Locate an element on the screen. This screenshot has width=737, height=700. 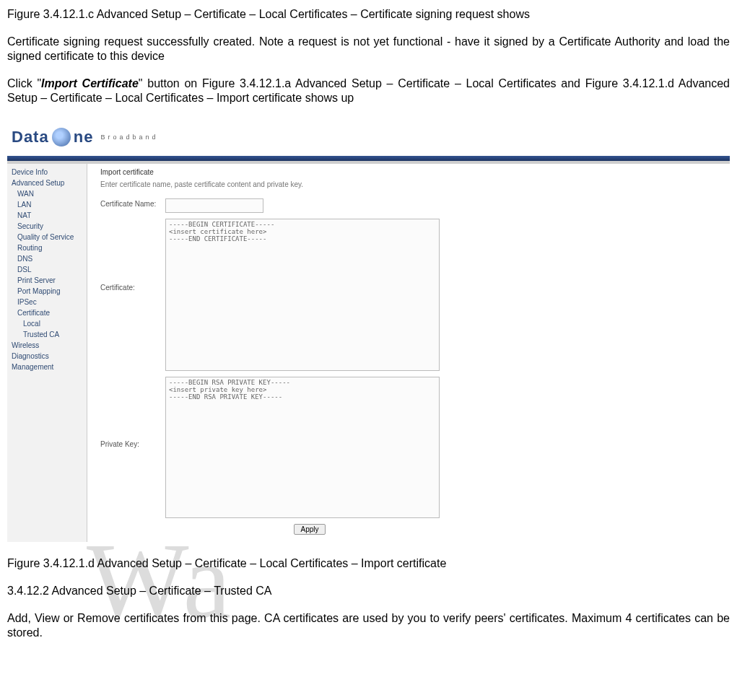
sidebar-item: Print Server is located at coordinates (47, 280).